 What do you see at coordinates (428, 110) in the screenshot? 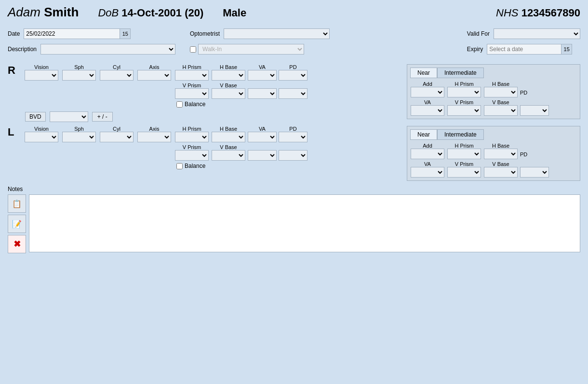
I see `rp-va-r-select` at bounding box center [428, 110].